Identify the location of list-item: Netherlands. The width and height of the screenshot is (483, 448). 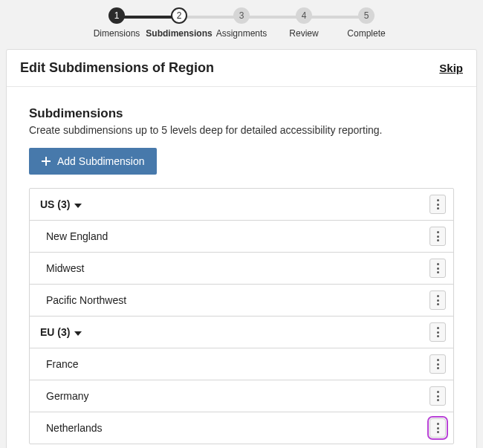
(242, 428).